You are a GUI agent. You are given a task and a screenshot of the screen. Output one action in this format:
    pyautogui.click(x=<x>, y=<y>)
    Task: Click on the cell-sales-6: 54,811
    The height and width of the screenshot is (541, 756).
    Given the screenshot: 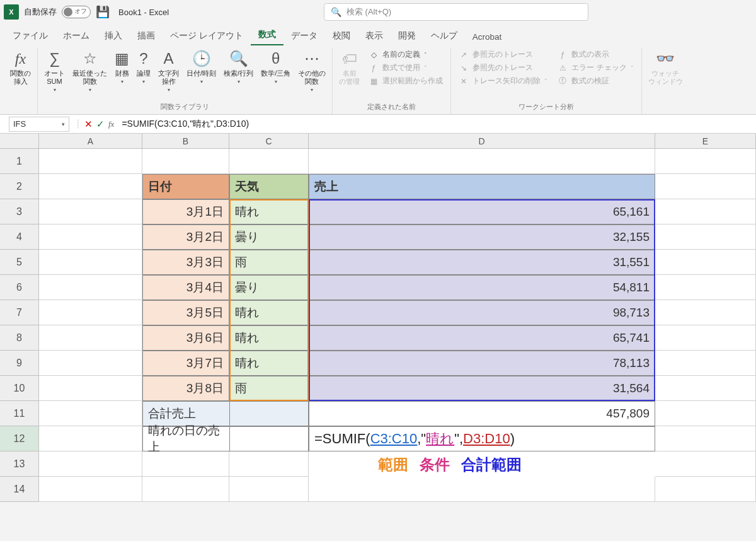 What is the action you would take?
    pyautogui.click(x=482, y=288)
    